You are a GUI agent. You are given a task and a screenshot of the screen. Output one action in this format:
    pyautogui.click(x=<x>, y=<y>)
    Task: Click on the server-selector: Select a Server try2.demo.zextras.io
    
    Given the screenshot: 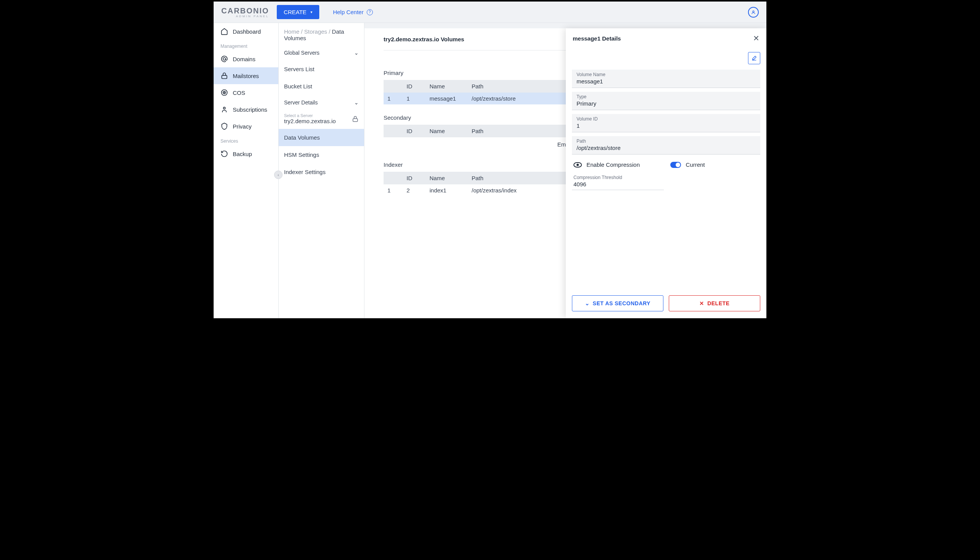 What is the action you would take?
    pyautogui.click(x=321, y=119)
    